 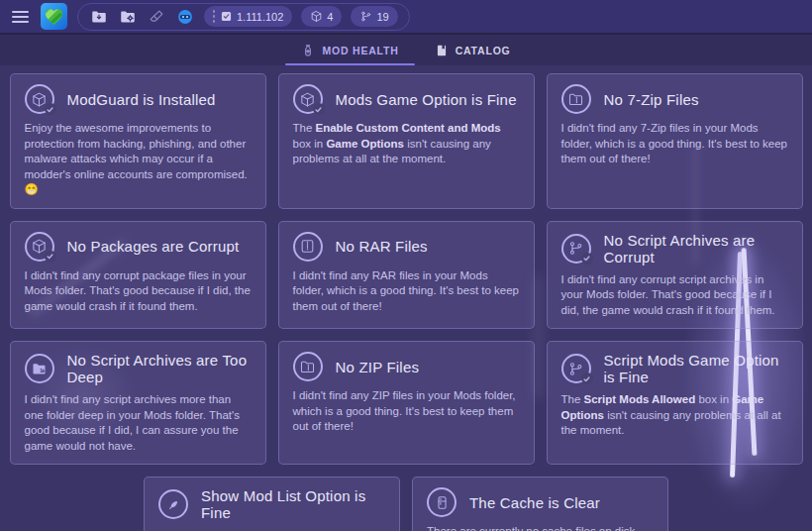 What do you see at coordinates (293, 504) in the screenshot?
I see `card-title: Show Mod List Option is Fine` at bounding box center [293, 504].